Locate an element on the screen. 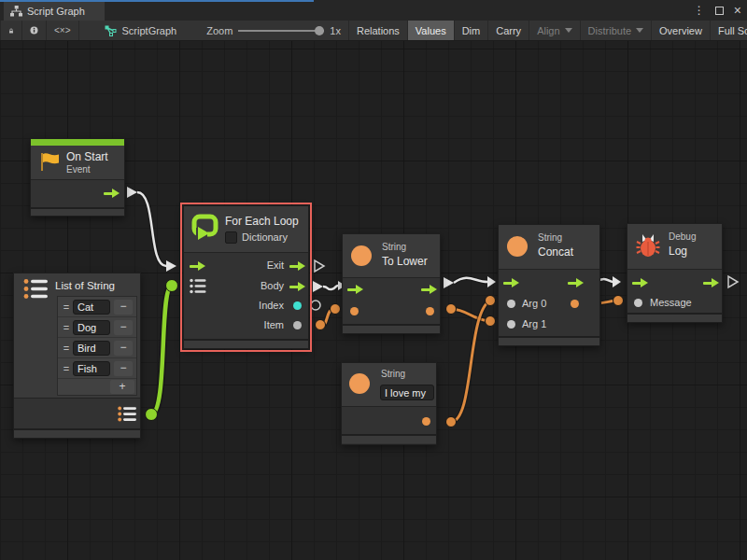  graph-toolbar: <×> ScriptGraph Zoom 1x Relations Values… is located at coordinates (374, 31).